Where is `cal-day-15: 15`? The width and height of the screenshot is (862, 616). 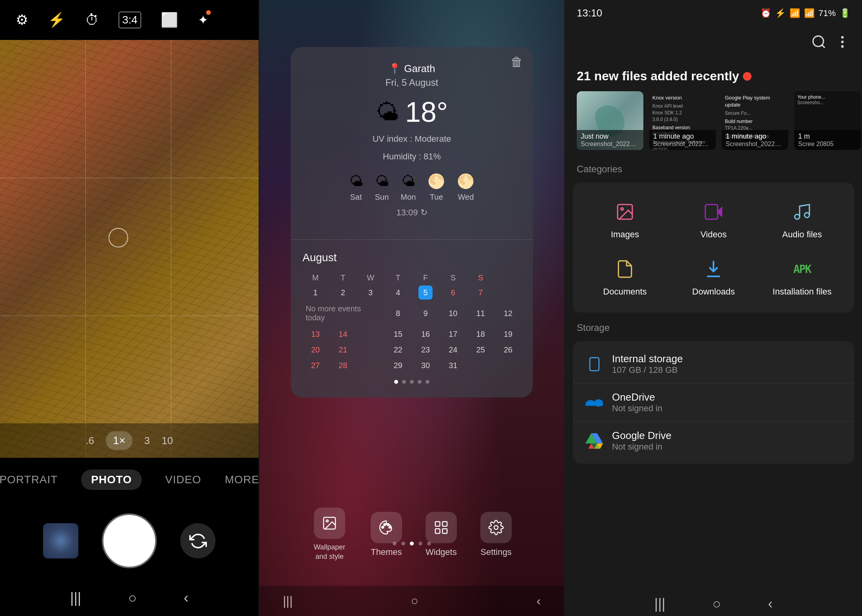 cal-day-15: 15 is located at coordinates (398, 334).